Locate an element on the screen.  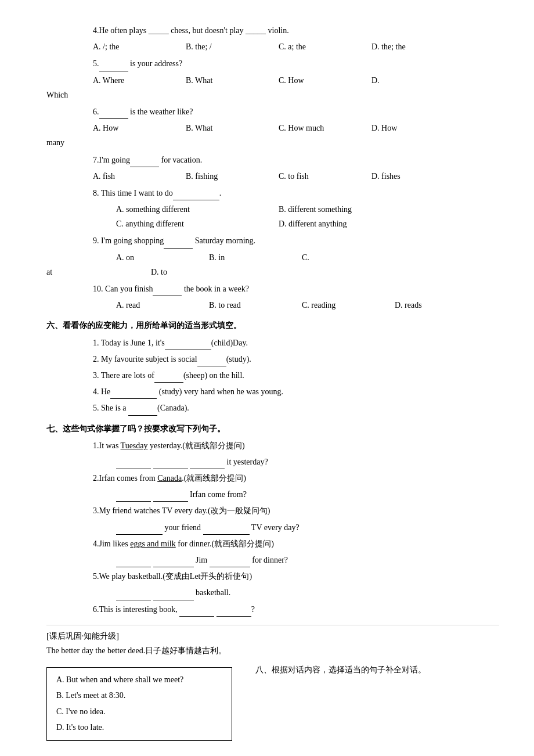
q8-choices-row1: A. something different B. different some… is located at coordinates (273, 209).